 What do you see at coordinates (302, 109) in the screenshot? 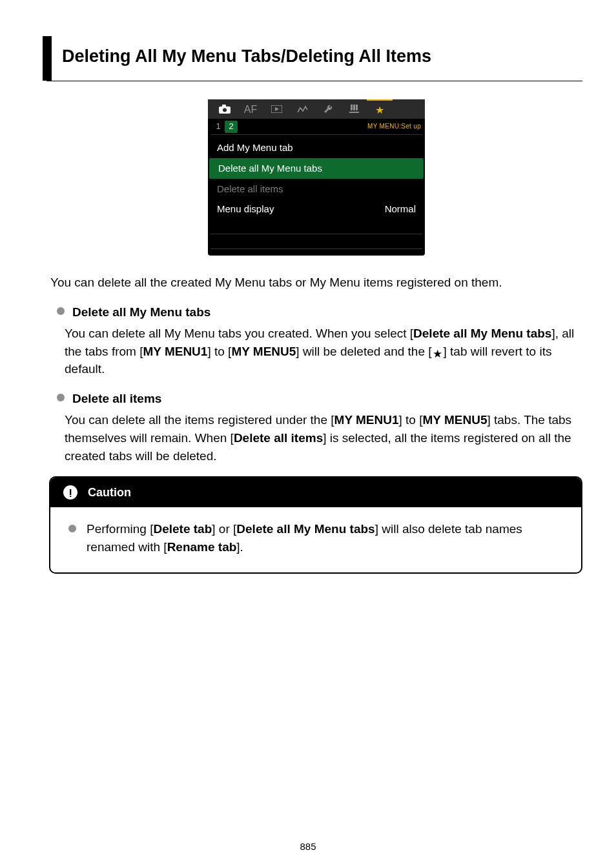
I see `wireless-icon` at bounding box center [302, 109].